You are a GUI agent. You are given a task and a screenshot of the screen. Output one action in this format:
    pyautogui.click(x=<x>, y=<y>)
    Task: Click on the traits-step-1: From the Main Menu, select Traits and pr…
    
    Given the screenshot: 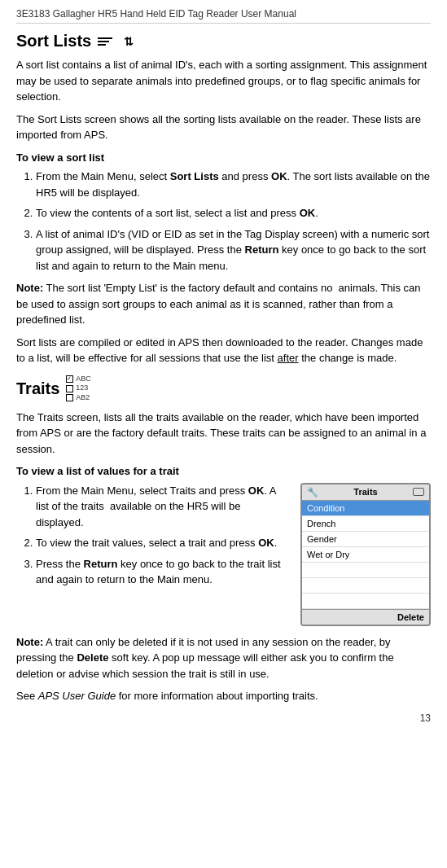 What is the action you would take?
    pyautogui.click(x=161, y=506)
    